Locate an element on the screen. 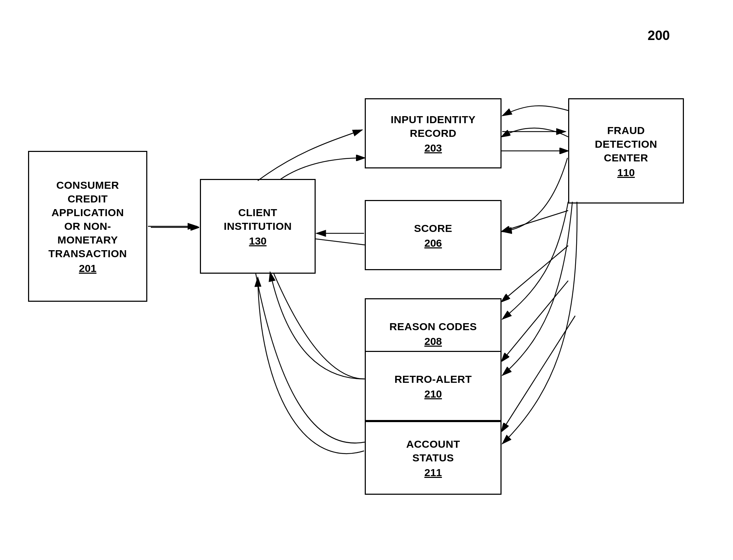 The width and height of the screenshot is (733, 560). input-identity-number: 203 is located at coordinates (433, 148).